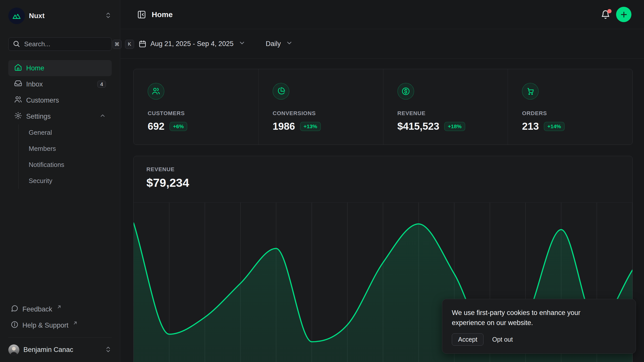 This screenshot has width=644, height=362. Describe the element at coordinates (66, 101) in the screenshot. I see `sidebar-item-label: Customers` at that location.